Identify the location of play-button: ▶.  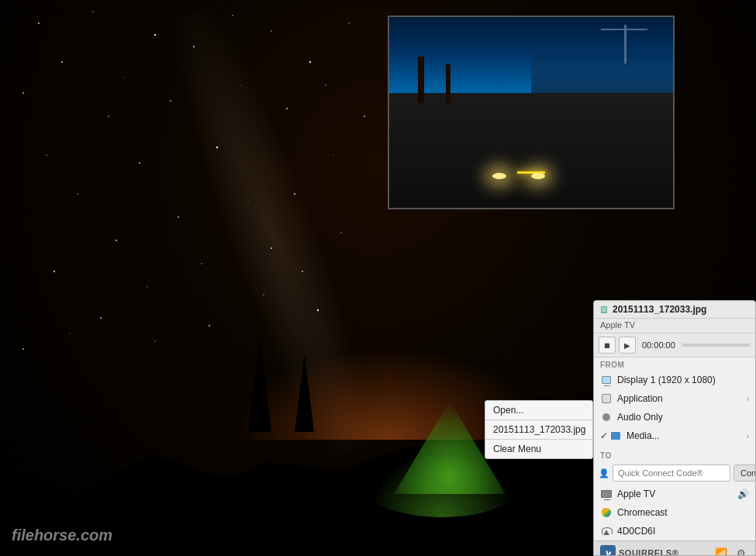
(627, 345).